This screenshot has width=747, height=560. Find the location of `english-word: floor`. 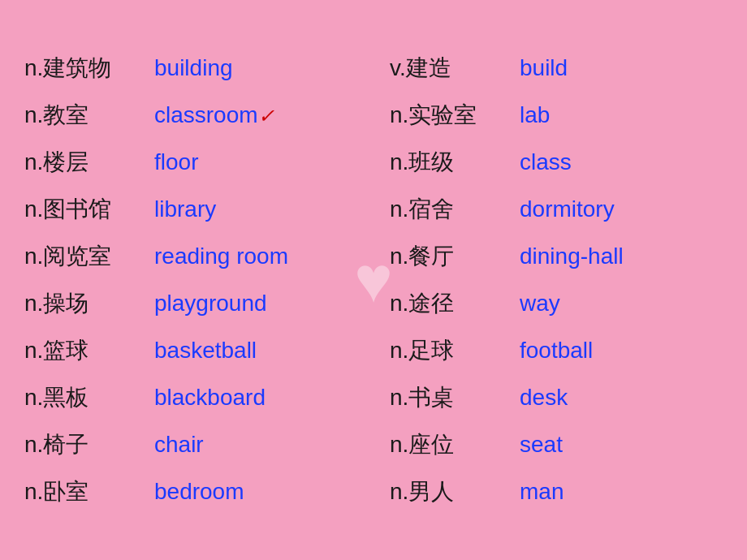

english-word: floor is located at coordinates (256, 162).